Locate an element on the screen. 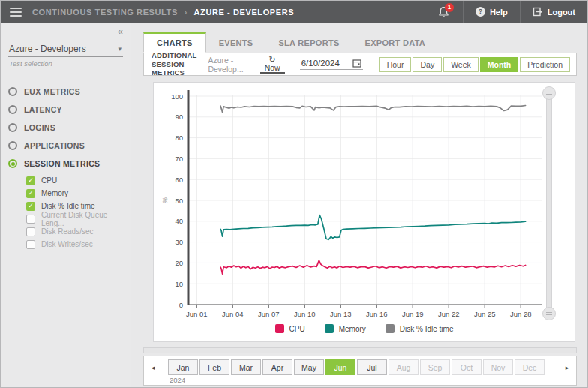 This screenshot has width=588, height=388. series-disk-idle-time is located at coordinates (373, 110).